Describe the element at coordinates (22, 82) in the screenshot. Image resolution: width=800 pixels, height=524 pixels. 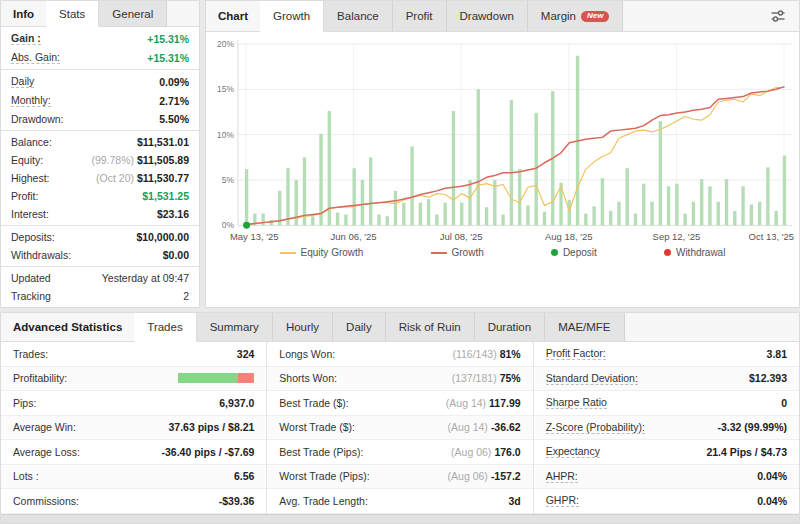
I see `daily-label: Daily` at that location.